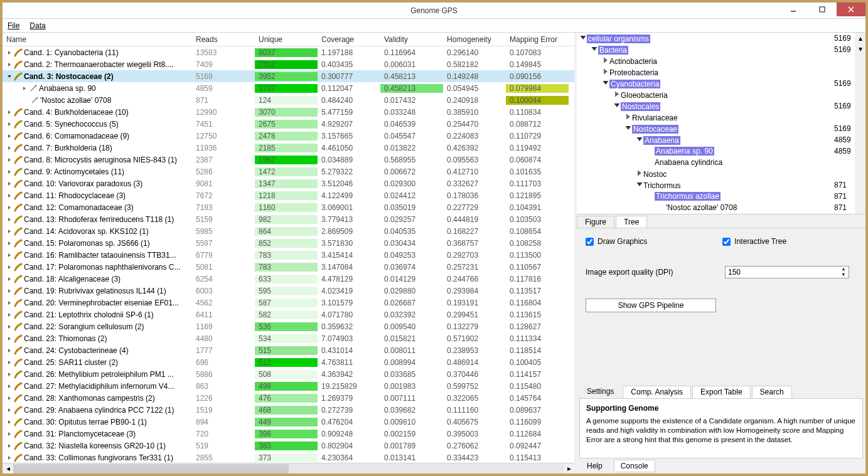  I want to click on table-row: Cand. 30: Opitutus terrae PB90-1 (1)8944…, so click(289, 421).